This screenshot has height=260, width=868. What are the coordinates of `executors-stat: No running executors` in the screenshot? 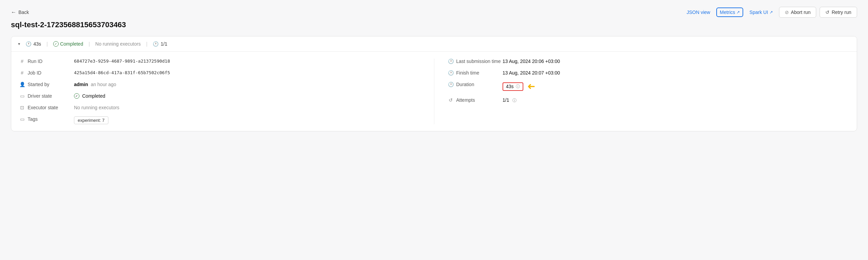 It's located at (118, 44).